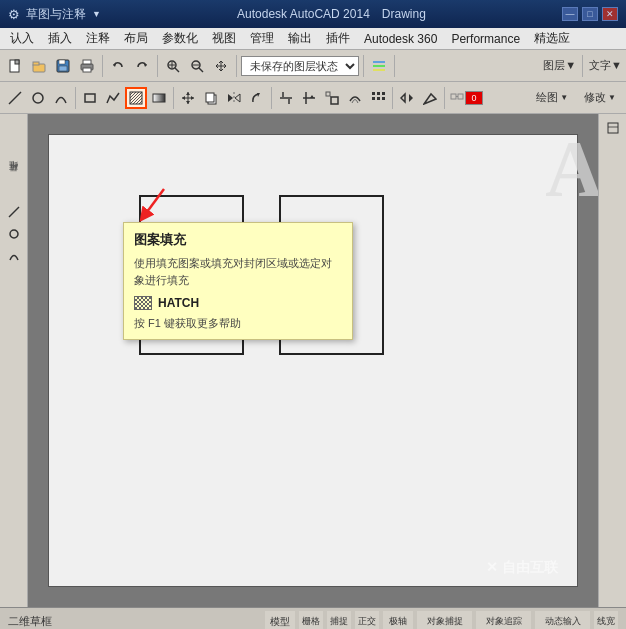 The width and height of the screenshot is (626, 629). I want to click on left-line-button, so click(14, 212).